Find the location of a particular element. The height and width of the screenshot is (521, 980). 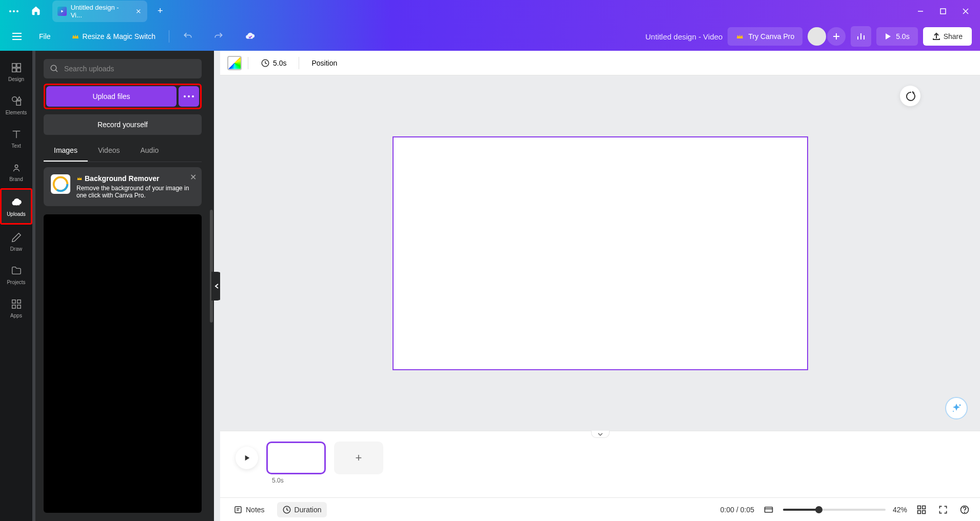

promo-image is located at coordinates (61, 184).